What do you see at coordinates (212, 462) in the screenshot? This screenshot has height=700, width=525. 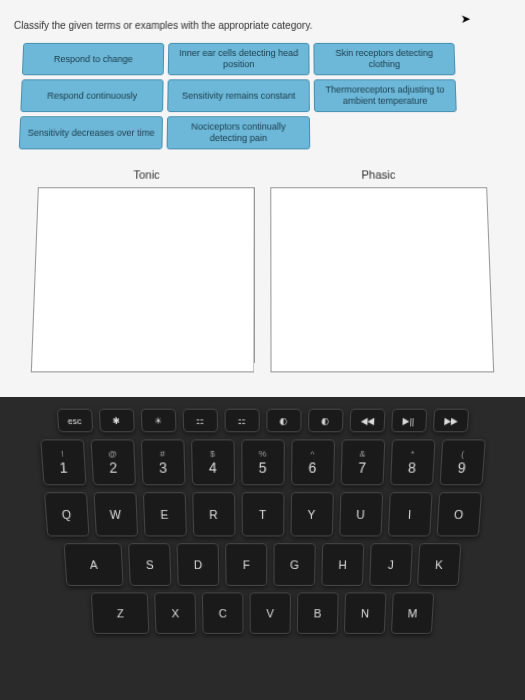 I see `num-key: $4` at bounding box center [212, 462].